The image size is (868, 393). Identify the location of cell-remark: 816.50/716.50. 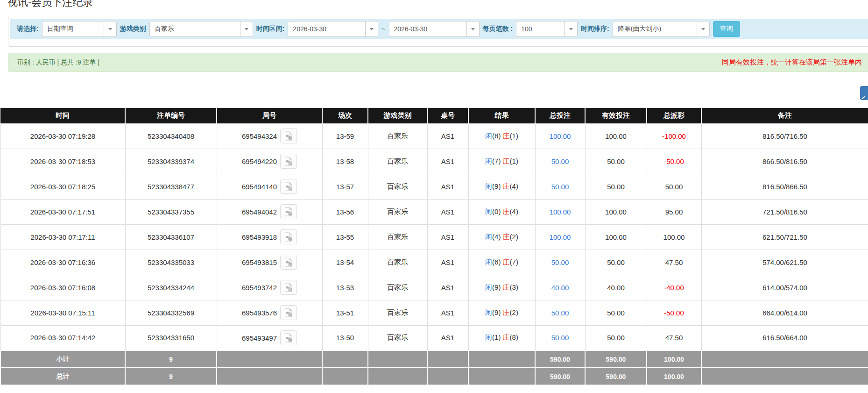
(784, 136).